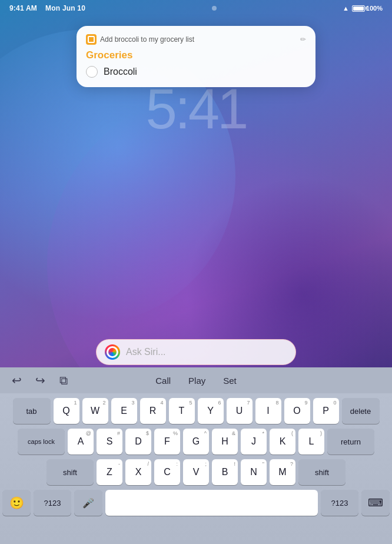  What do you see at coordinates (303, 39) in the screenshot?
I see `edit-icon: ✏` at bounding box center [303, 39].